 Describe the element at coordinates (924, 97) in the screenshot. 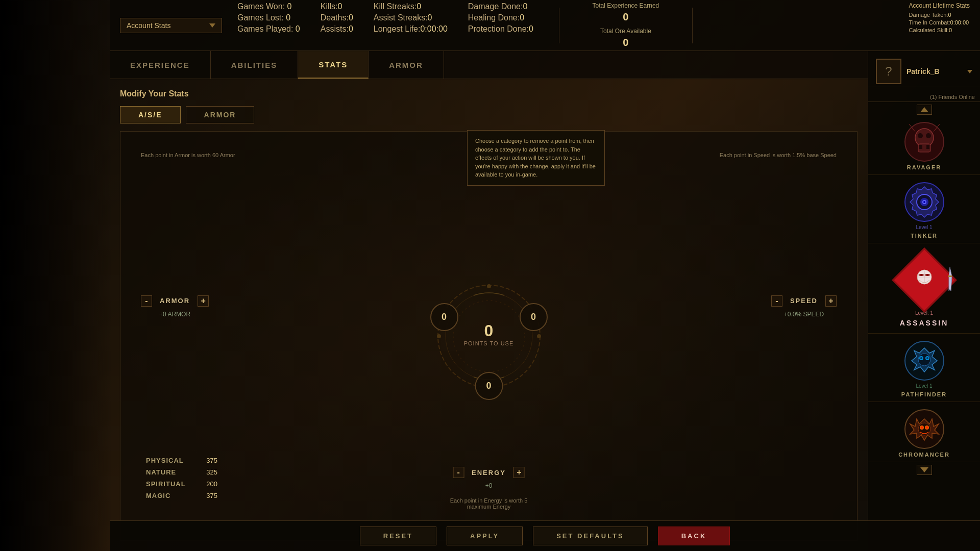

I see `friends-online: (1) Friends Online` at that location.